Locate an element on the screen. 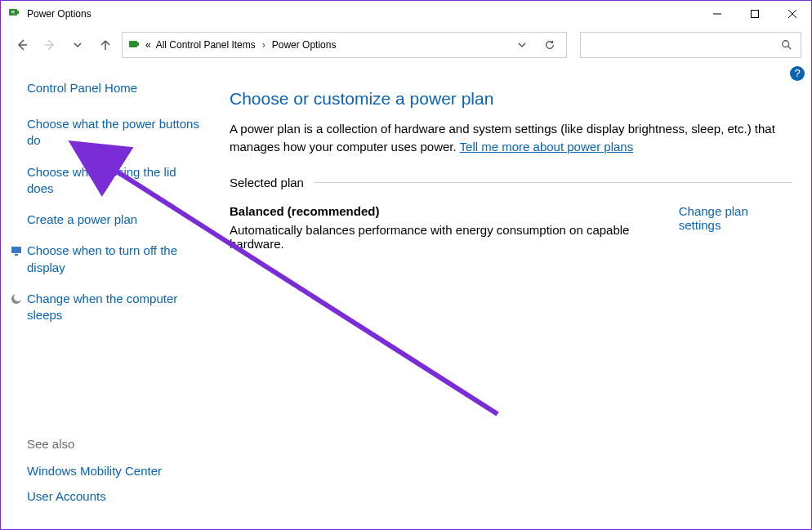 The height and width of the screenshot is (530, 812). help-button: ? is located at coordinates (797, 73).